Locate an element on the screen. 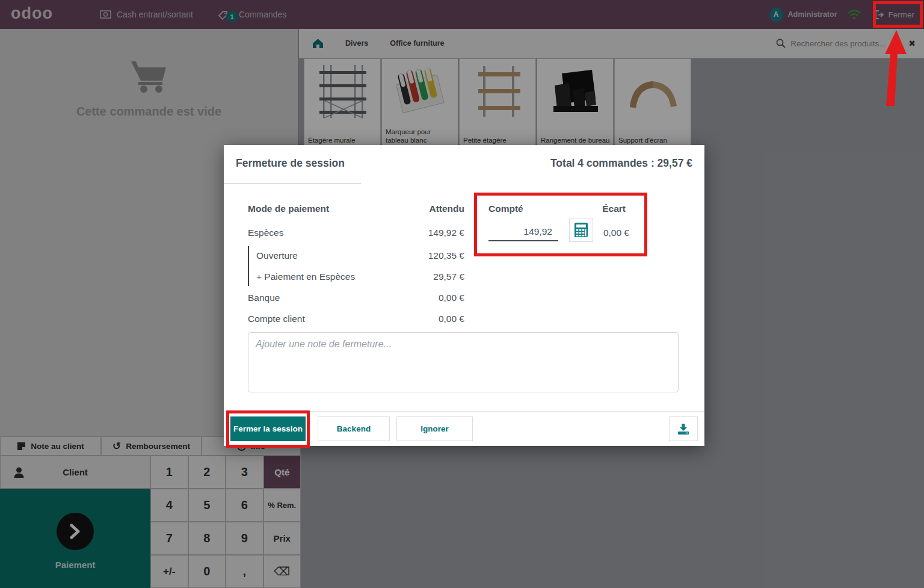  dialog-title: Fermeture de session is located at coordinates (290, 164).